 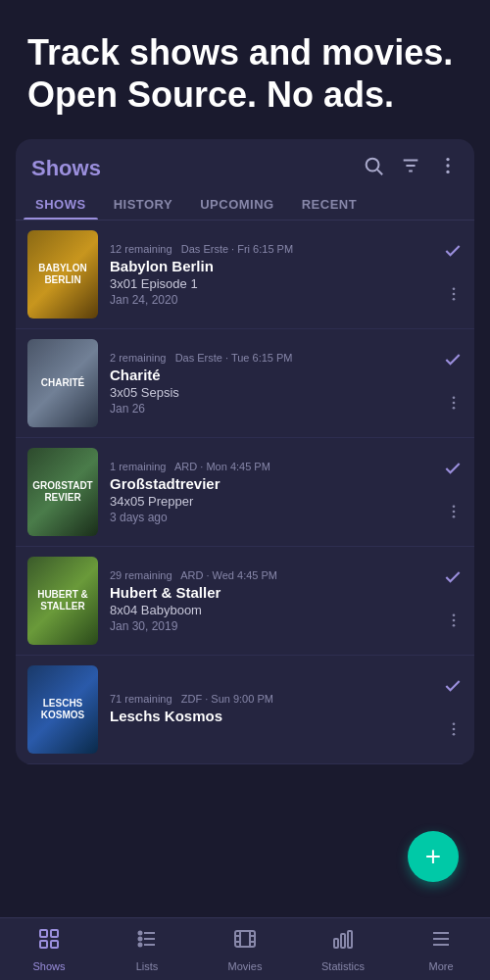 I want to click on hero-title: Track shows and movies. Open Source. No …, so click(x=245, y=74).